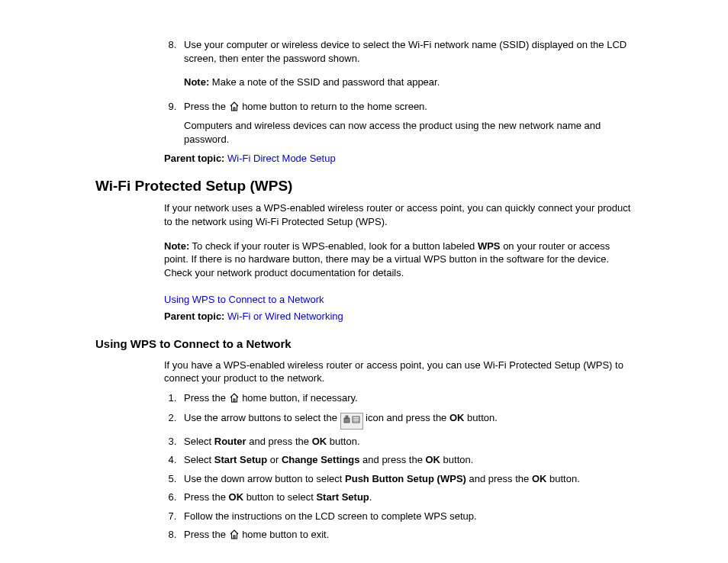 The image size is (728, 563). What do you see at coordinates (282, 159) in the screenshot?
I see `parent-topic-link-wifi-direct: Wi-Fi Direct Mode Setup` at bounding box center [282, 159].